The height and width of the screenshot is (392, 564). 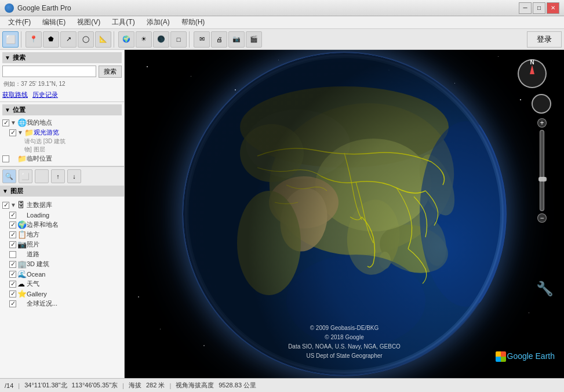 I want to click on status-sep-1: |, so click(x=19, y=386).